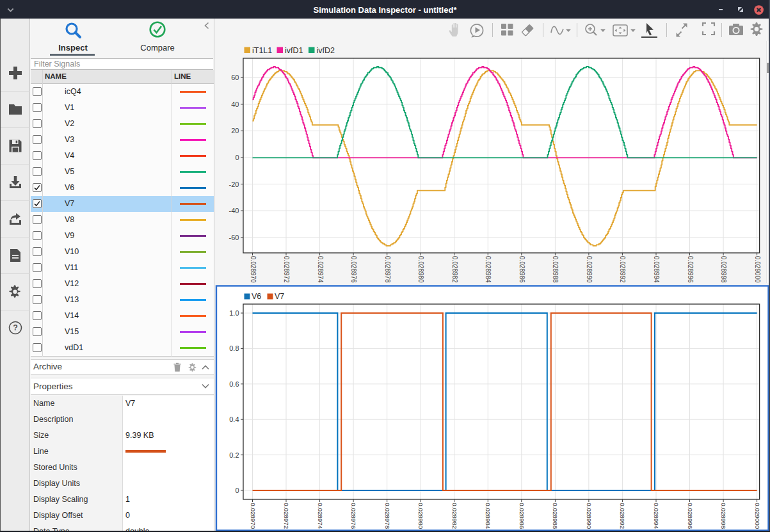  I want to click on svg-text: 60, so click(235, 77).